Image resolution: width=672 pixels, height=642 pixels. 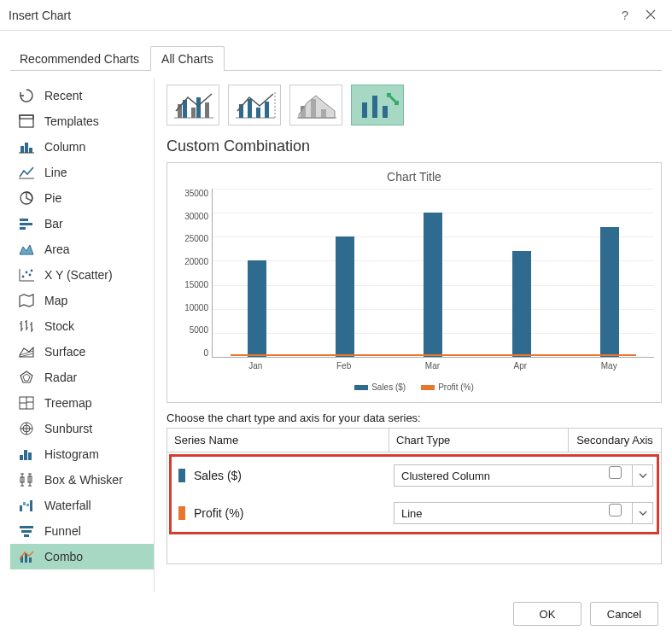 I want to click on sidebar-item-label: Sunburst, so click(x=68, y=429).